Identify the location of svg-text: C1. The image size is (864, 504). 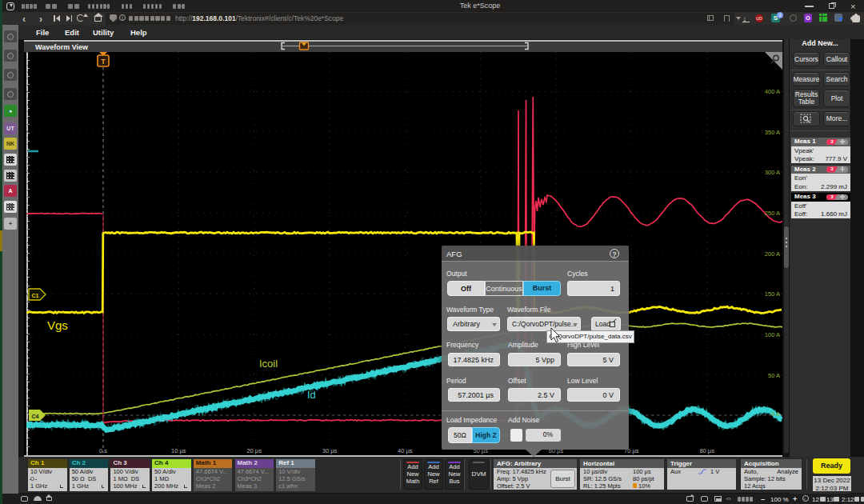
(35, 296).